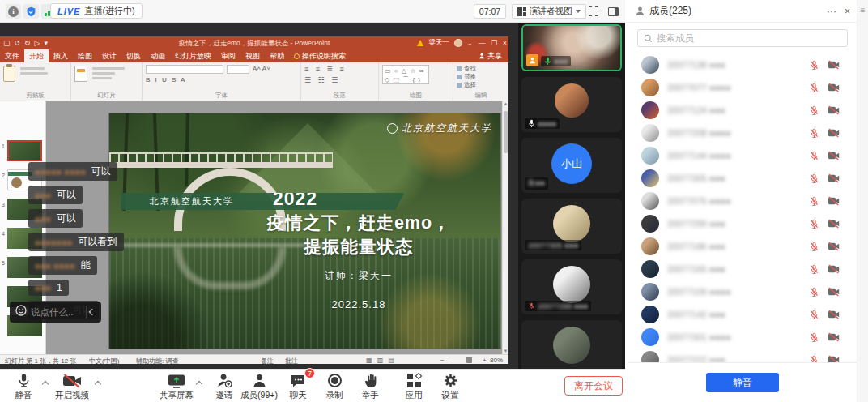 This screenshot has height=402, width=868. I want to click on shield-icon, so click(31, 11).